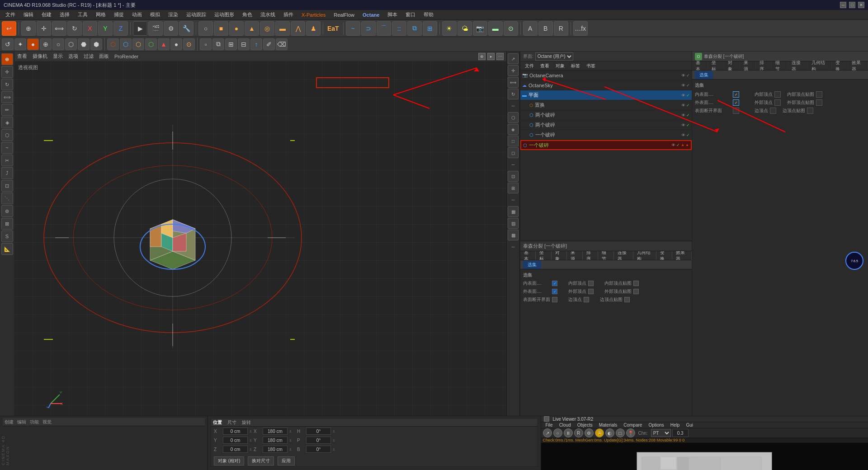 This screenshot has width=868, height=470. What do you see at coordinates (318, 449) in the screenshot?
I see `b-input` at bounding box center [318, 449].